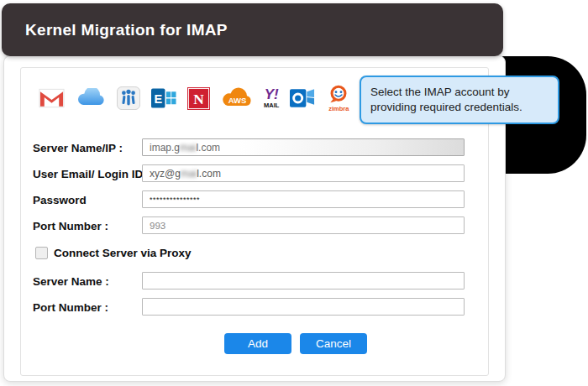  What do you see at coordinates (198, 99) in the screenshot?
I see `provider-novell: N` at bounding box center [198, 99].